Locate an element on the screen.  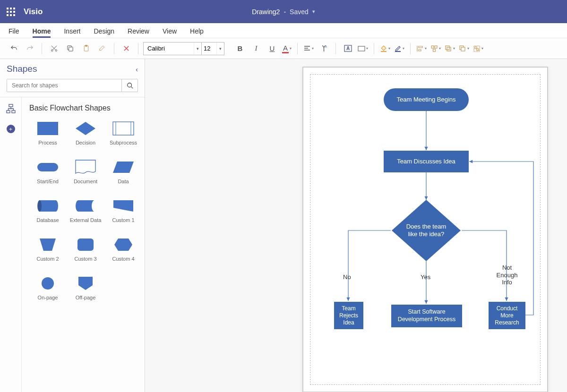
bold-button: B is located at coordinates (240, 49).